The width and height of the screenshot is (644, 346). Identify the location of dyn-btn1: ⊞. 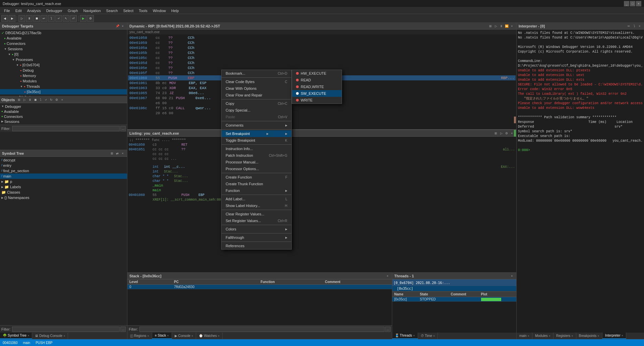
(490, 26).